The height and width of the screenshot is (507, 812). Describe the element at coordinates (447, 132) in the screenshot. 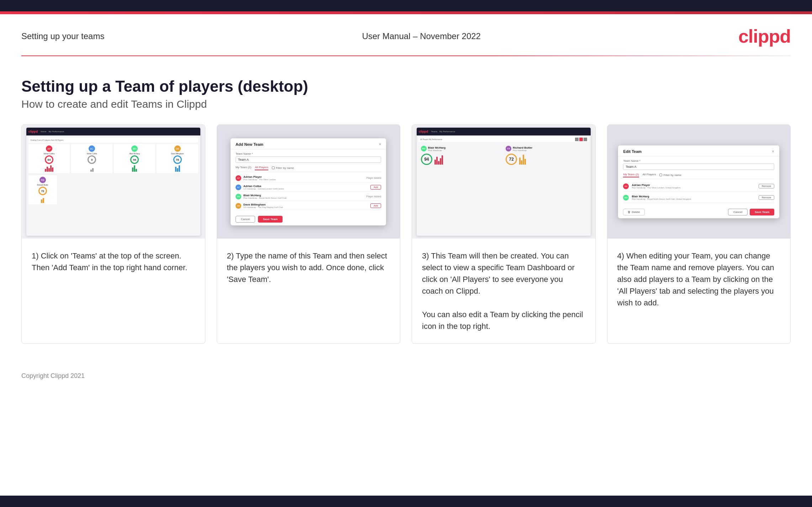

I see `nav-item-3b: My Performance` at that location.